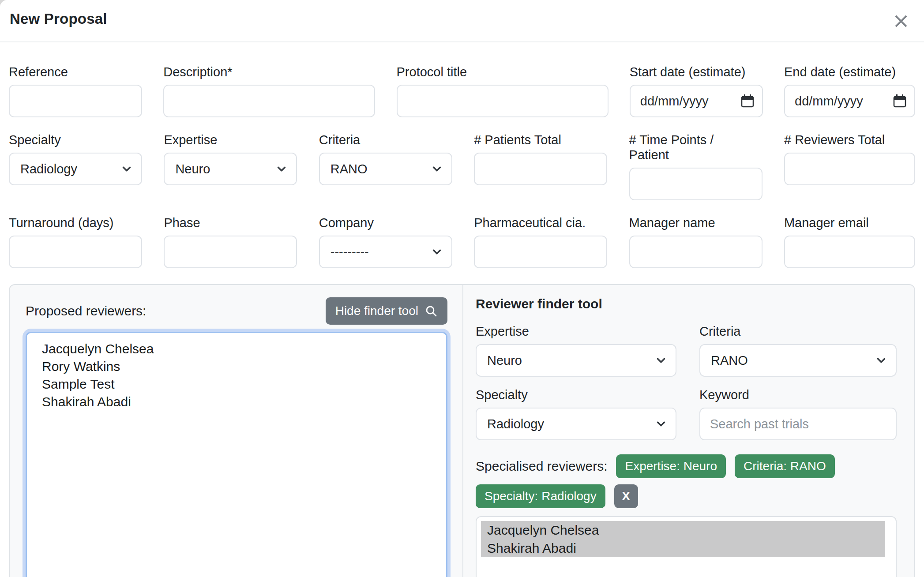 The width and height of the screenshot is (924, 577). I want to click on filter-badge: Criteria: RANO, so click(785, 466).